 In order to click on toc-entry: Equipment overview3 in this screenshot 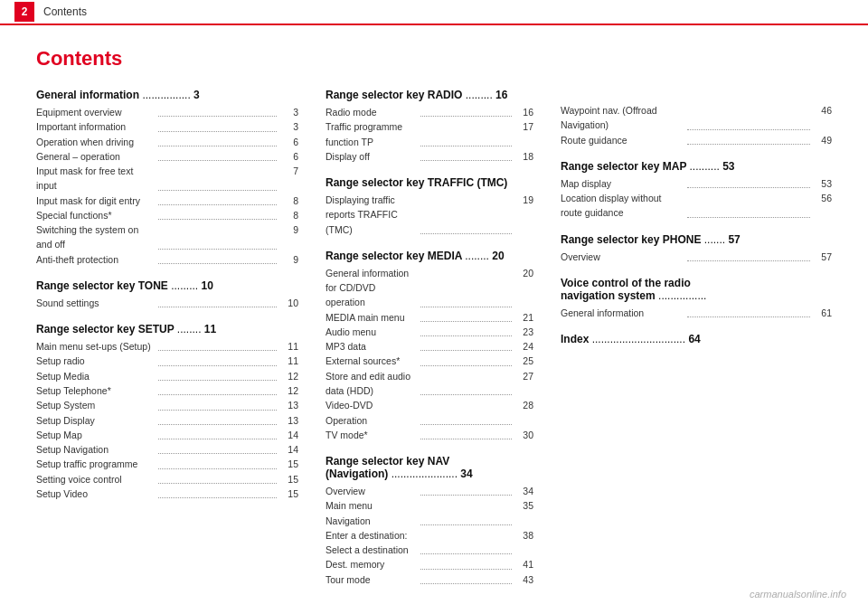, I will do `click(167, 112)`.